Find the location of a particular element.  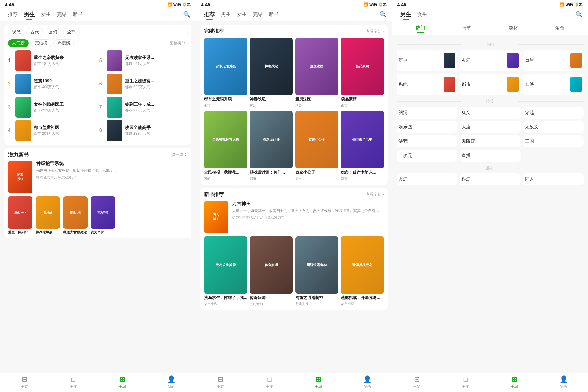

nav-profile-3: 👤 我的 is located at coordinates (564, 382).